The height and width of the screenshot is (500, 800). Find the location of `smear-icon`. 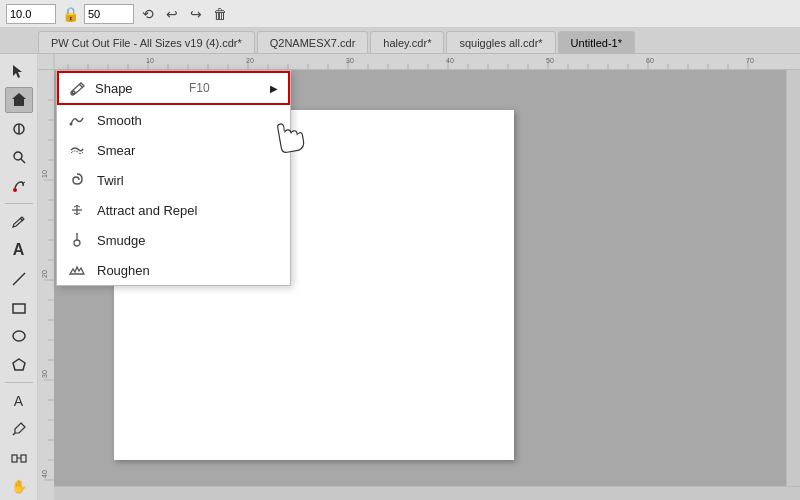

smear-icon is located at coordinates (77, 150).